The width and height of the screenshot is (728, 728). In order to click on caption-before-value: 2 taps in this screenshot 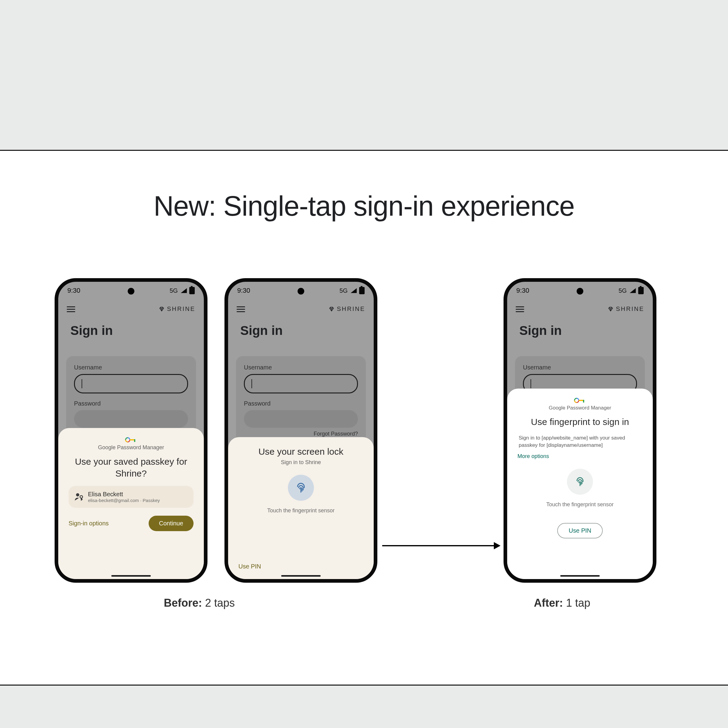, I will do `click(219, 603)`.